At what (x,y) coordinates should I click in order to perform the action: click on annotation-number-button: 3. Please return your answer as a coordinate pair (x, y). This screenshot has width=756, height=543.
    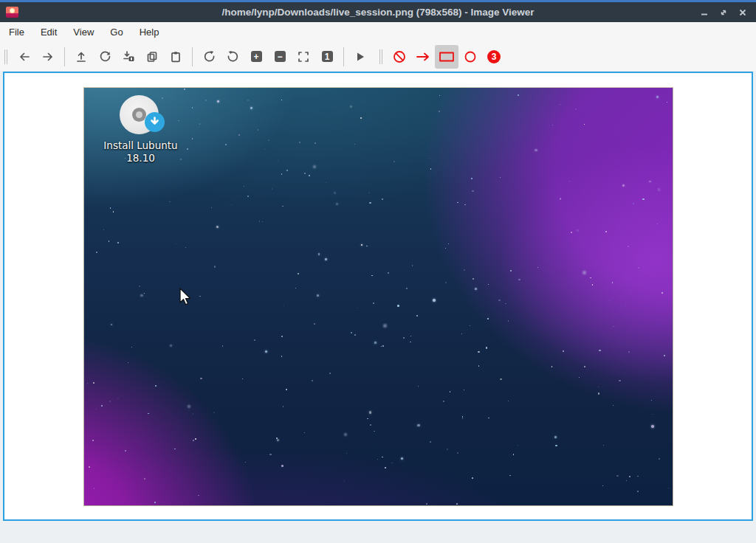
    Looking at the image, I should click on (494, 57).